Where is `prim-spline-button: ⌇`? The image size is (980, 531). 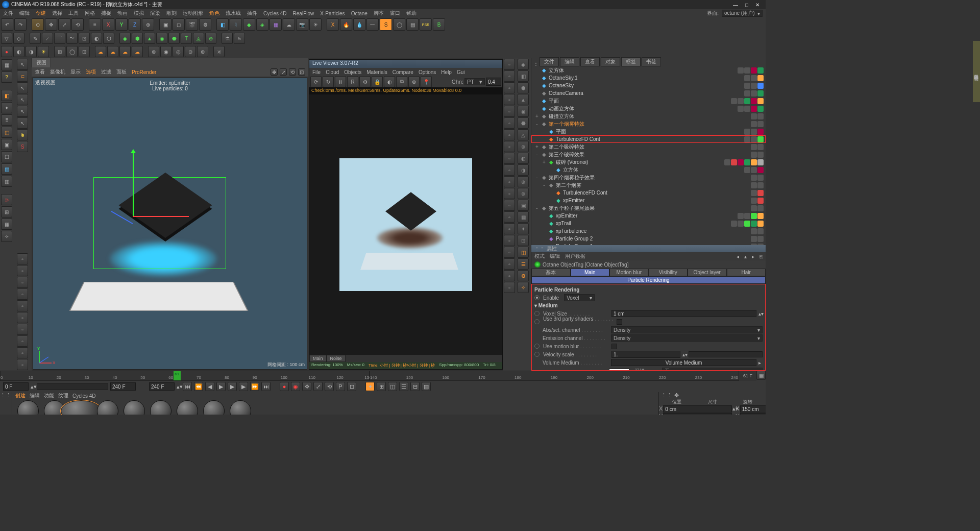
prim-spline-button: ⌇ is located at coordinates (236, 25).